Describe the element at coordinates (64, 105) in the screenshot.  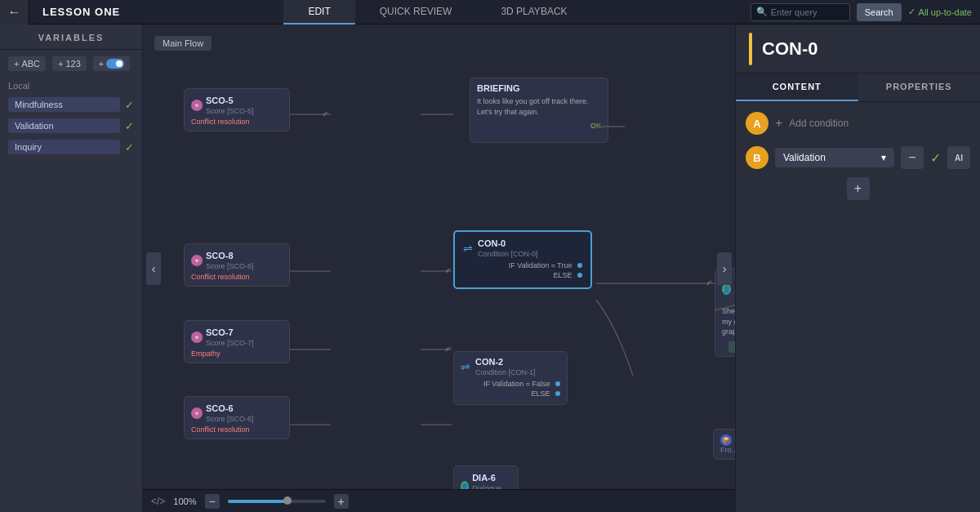
I see `var-chip-mindfulness: Mindfulness` at that location.